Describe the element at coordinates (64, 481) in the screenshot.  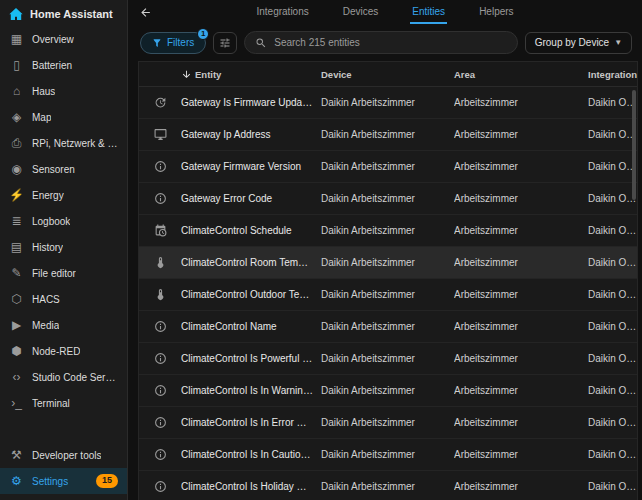
I see `sidebar-item-settings: ⚙ Settings 15` at that location.